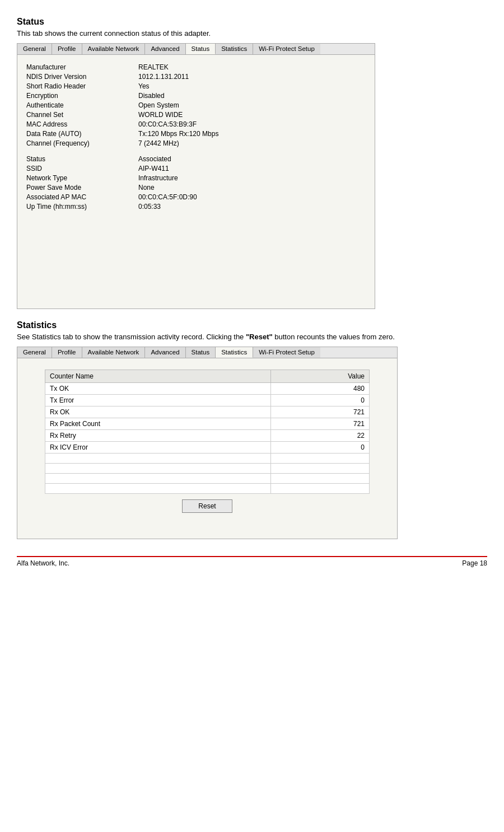 The width and height of the screenshot is (504, 832). I want to click on status-value-encryption: Disabled, so click(222, 96).